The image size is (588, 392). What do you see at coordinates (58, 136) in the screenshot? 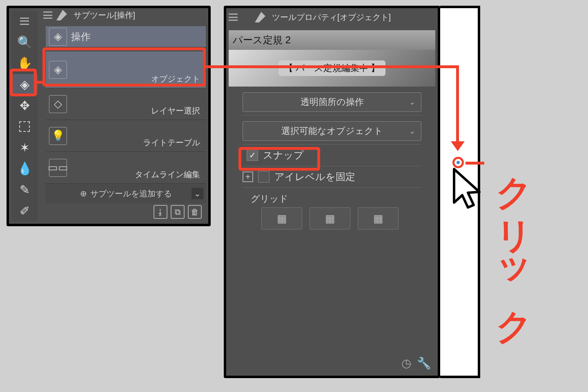
I see `bulb-icon: 💡` at bounding box center [58, 136].